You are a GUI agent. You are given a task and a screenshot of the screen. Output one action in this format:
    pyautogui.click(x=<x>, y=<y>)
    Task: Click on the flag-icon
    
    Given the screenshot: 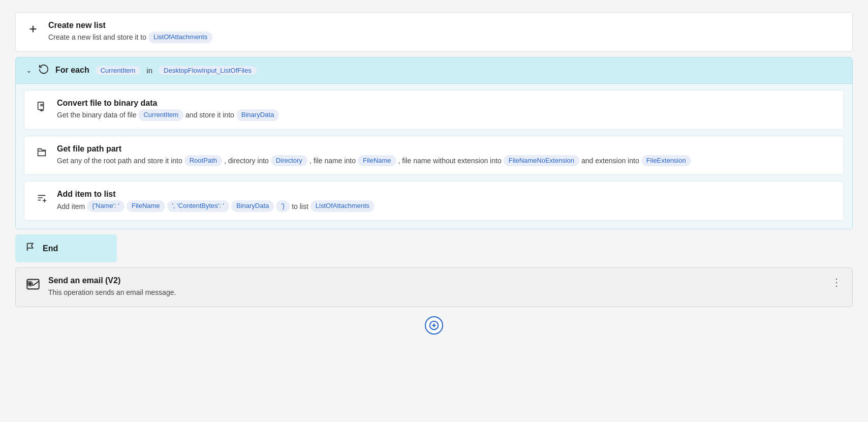 What is the action you would take?
    pyautogui.click(x=31, y=248)
    